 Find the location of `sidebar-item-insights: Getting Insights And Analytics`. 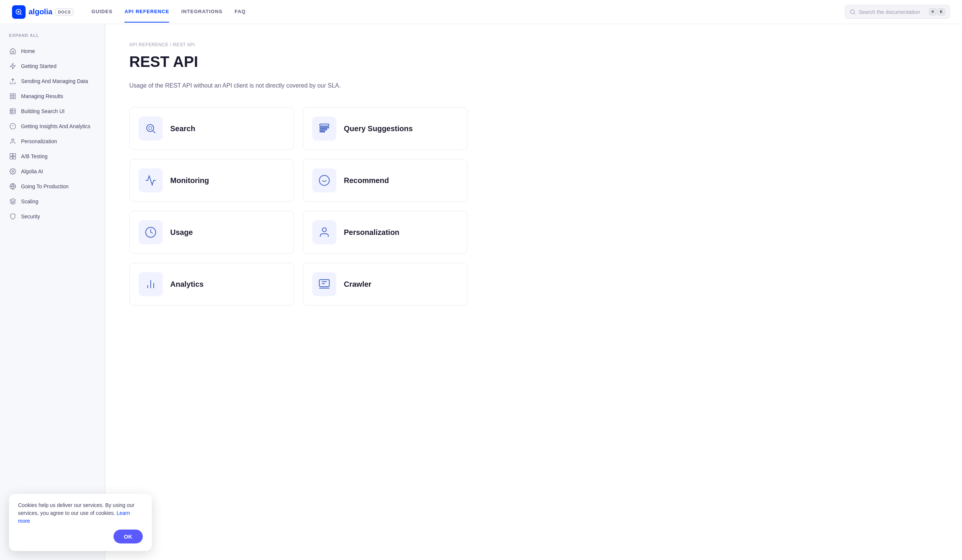

sidebar-item-insights: Getting Insights And Analytics is located at coordinates (53, 126).